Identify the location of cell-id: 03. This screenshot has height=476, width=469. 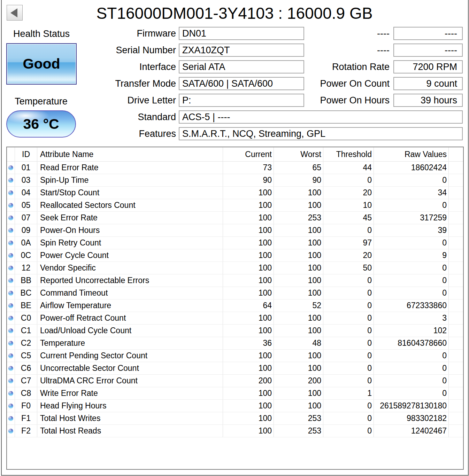
(26, 180).